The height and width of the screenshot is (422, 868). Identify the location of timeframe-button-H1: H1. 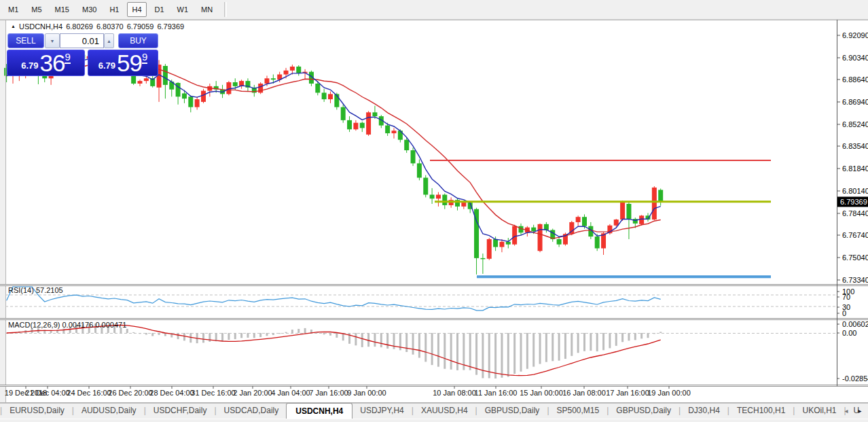
(114, 10).